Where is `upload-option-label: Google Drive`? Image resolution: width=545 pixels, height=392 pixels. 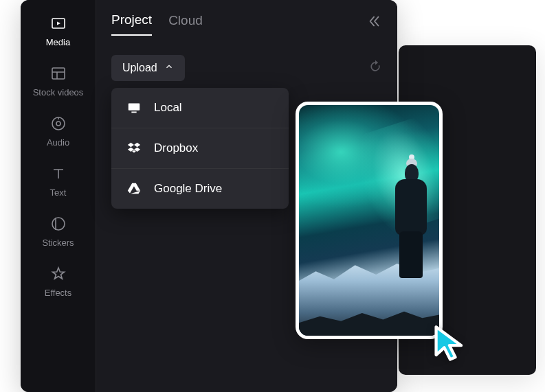
upload-option-label: Google Drive is located at coordinates (188, 189).